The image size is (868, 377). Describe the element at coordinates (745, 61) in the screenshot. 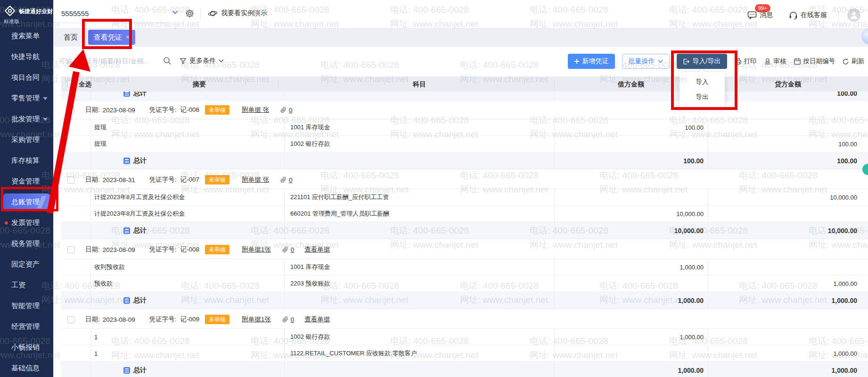

I see `print-button: 打印` at that location.